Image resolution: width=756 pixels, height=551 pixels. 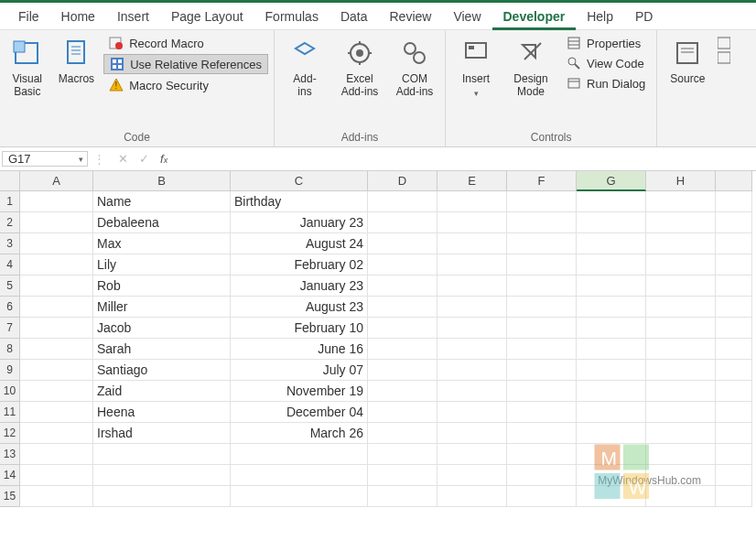 I want to click on cell-D4, so click(x=403, y=265).